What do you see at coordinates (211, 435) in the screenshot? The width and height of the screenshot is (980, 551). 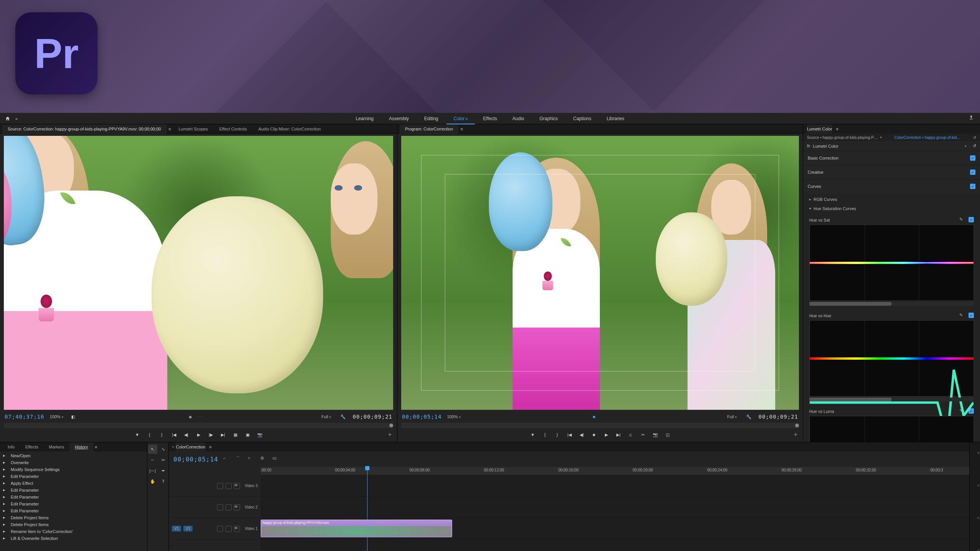 I see `step-forward-button: |▶` at bounding box center [211, 435].